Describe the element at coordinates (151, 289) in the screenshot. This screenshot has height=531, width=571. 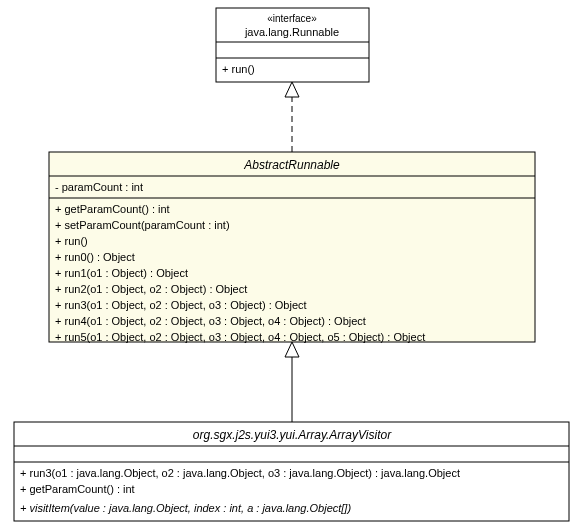
I see `abstract-method-5: + run2(o1 : Object, o2 : Object) : Objec…` at that location.